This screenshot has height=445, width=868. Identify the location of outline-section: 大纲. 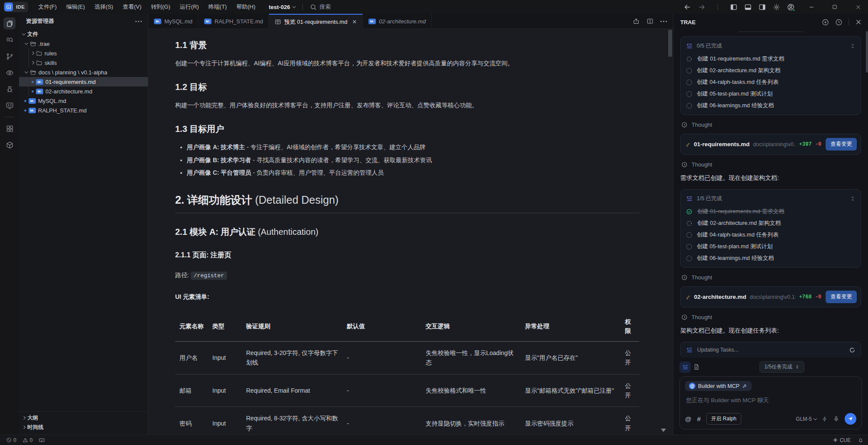
(83, 418).